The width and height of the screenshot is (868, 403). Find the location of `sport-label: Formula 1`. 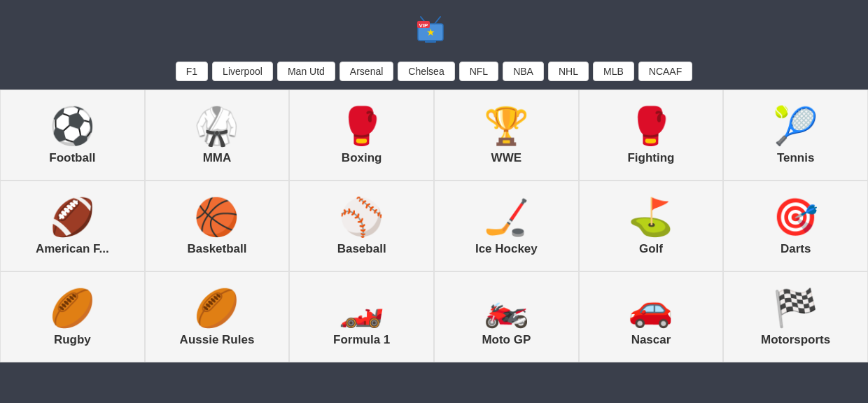

sport-label: Formula 1 is located at coordinates (361, 340).